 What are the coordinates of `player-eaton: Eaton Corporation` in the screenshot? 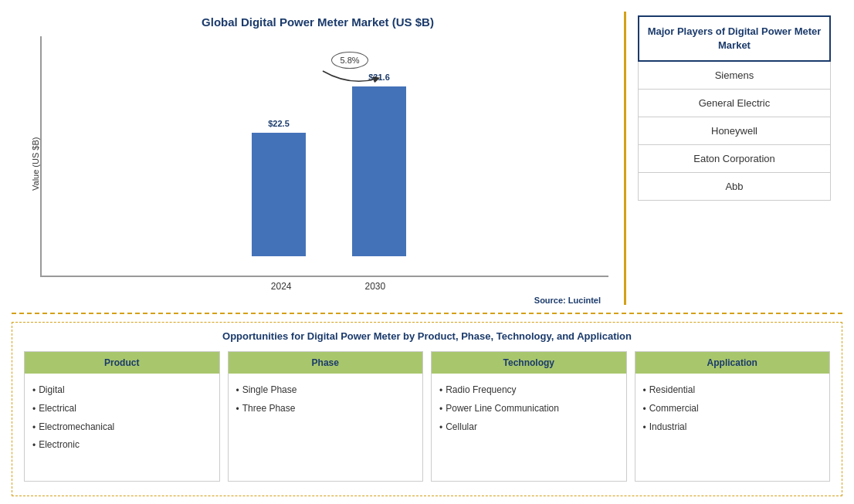 It's located at (734, 159).